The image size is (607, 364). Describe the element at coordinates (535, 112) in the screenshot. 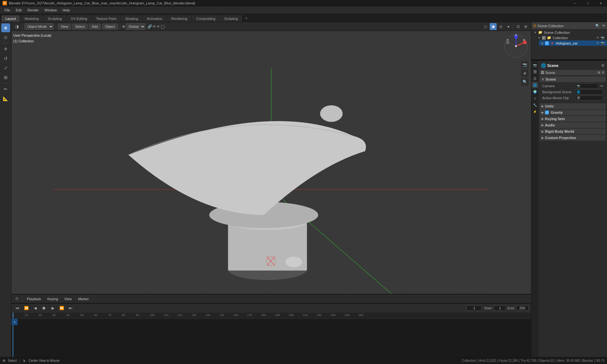

I see `physics-properties-tab: ⚡` at that location.